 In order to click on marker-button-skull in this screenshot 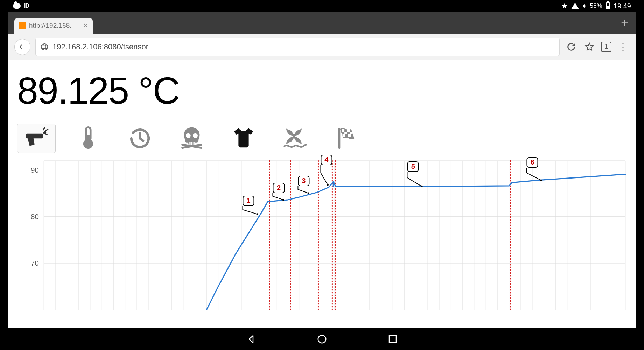, I will do `click(192, 138)`.